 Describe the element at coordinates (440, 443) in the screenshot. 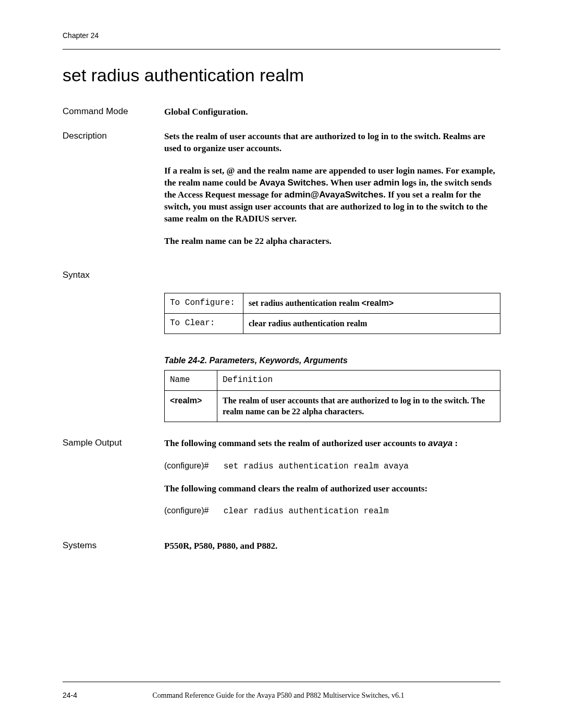

I see `sample-intro1-b: avaya` at that location.